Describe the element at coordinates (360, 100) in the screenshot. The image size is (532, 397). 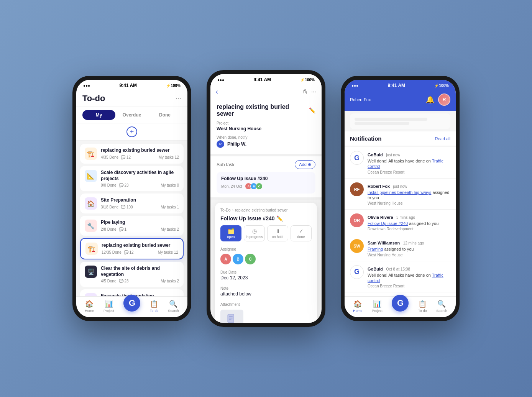
I see `header-user-name: Robert Fox` at that location.